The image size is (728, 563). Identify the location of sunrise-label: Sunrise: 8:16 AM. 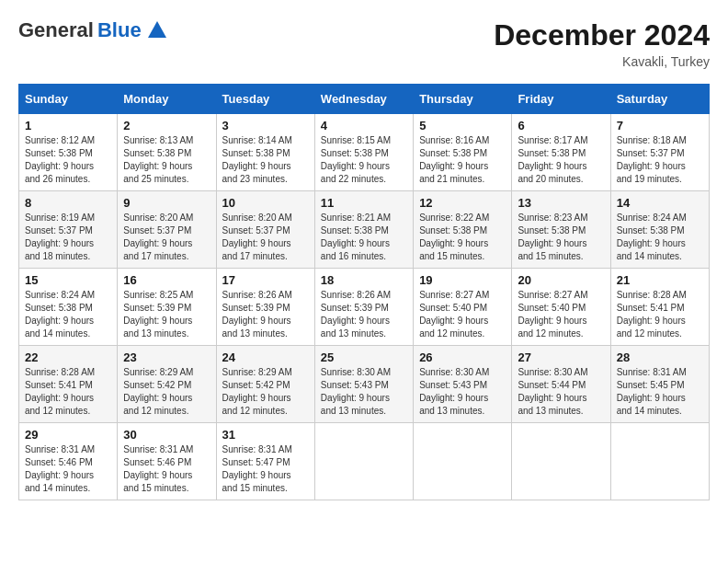
(454, 140).